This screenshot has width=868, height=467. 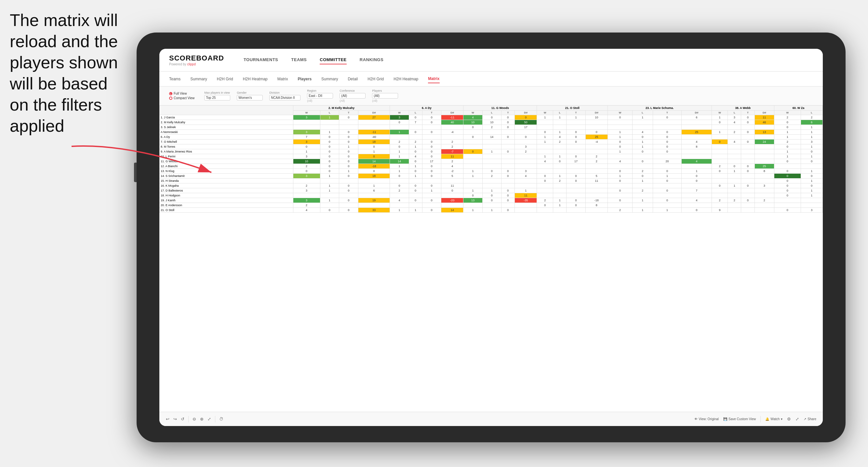 What do you see at coordinates (743, 108) in the screenshot?
I see `col-header-38: 38. A Webb` at bounding box center [743, 108].